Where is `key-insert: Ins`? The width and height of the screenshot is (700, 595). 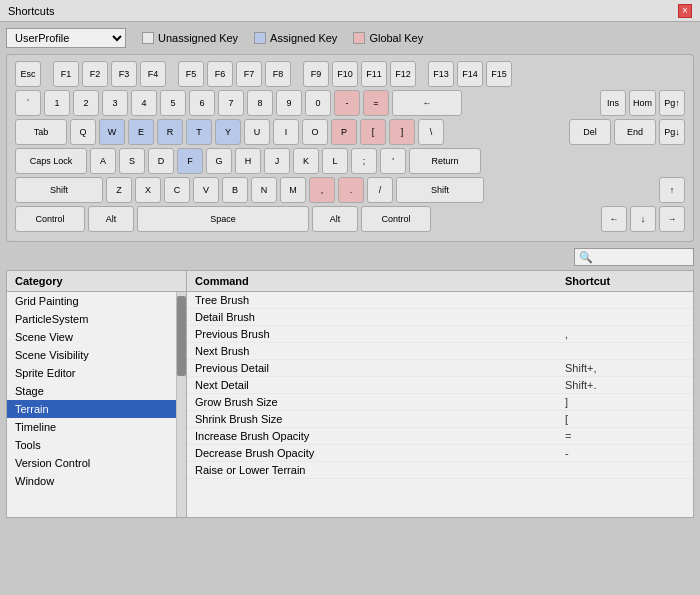 key-insert: Ins is located at coordinates (613, 103).